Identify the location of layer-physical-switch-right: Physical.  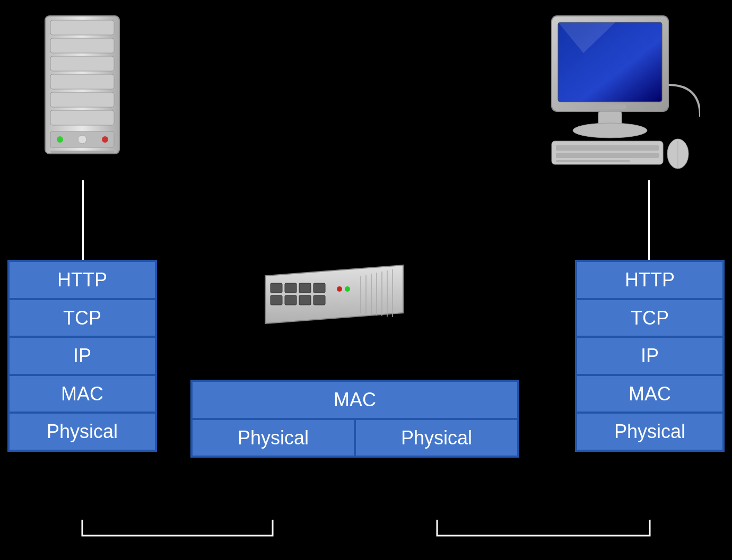
(437, 438).